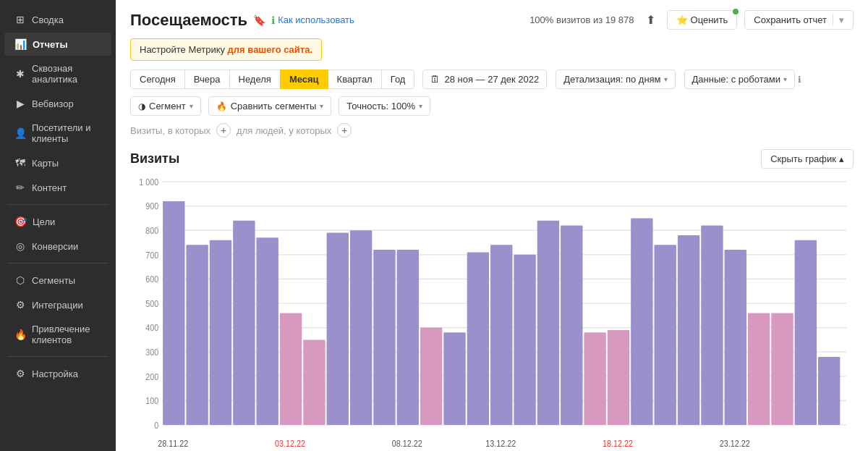 This screenshot has height=451, width=868. I want to click on date-range-label: 28 ноя — 27 дек 2022, so click(492, 80).